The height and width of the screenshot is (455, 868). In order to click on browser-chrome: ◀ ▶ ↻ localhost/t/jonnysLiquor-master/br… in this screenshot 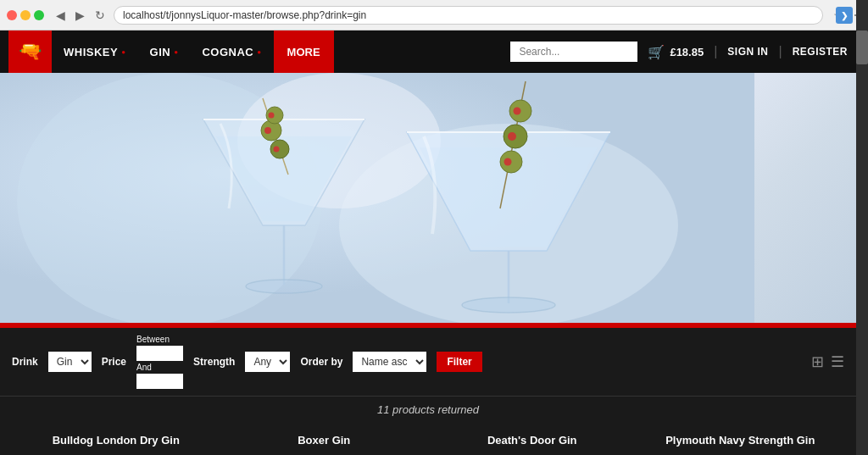, I will do `click(434, 15)`.